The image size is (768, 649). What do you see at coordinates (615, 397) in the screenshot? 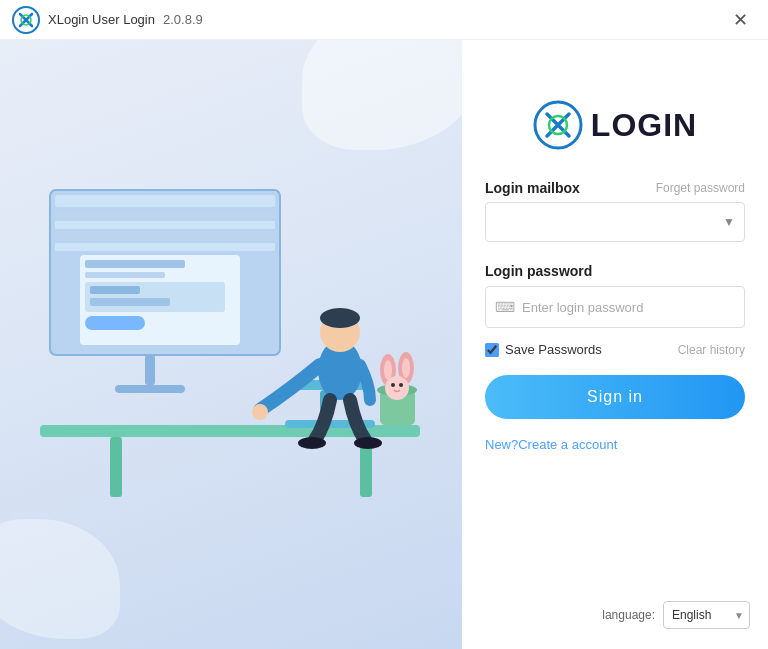
I see `sign-in-button: Sign in` at bounding box center [615, 397].